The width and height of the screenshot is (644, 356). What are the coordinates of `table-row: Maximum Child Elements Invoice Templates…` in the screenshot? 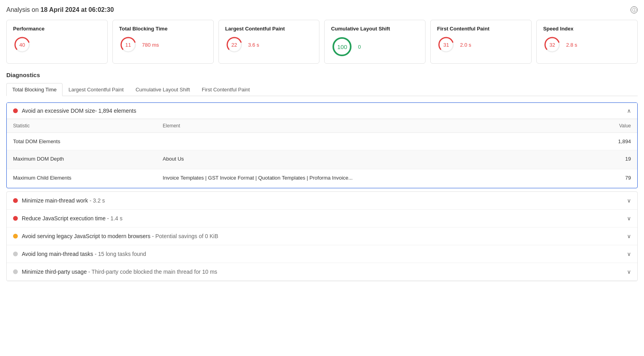 It's located at (322, 179).